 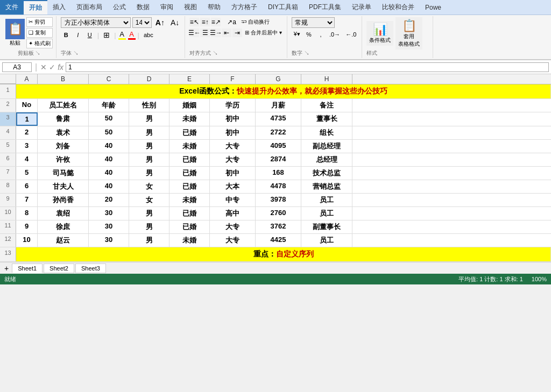 I want to click on number-format-select: 常规, so click(x=313, y=23).